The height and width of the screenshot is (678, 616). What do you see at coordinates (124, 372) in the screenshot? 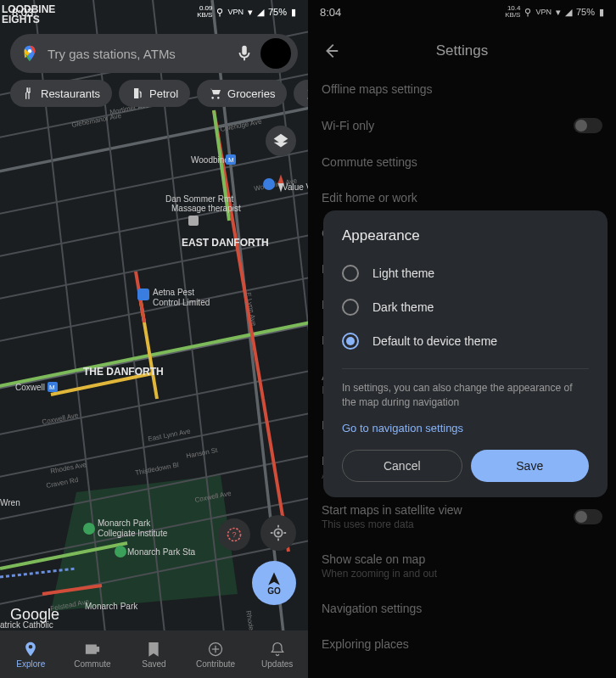
I see `svg-text: THE DANFORTH` at bounding box center [124, 372].